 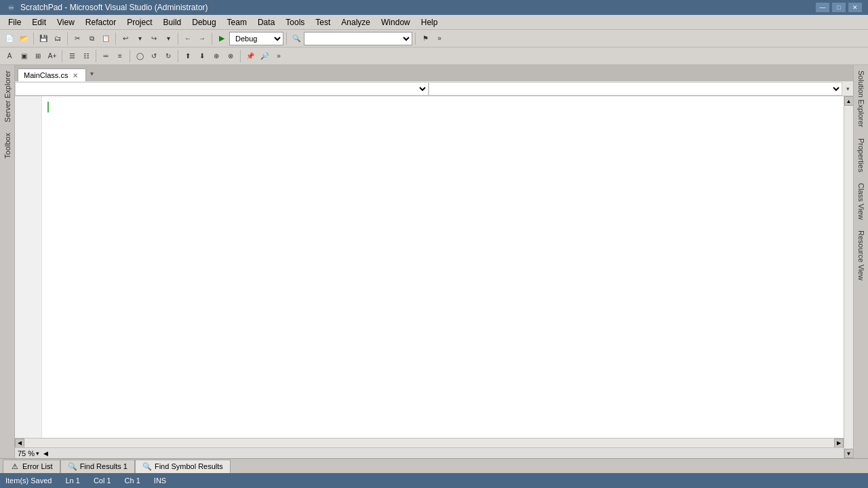 What do you see at coordinates (429, 443) in the screenshot?
I see `scroll-track-h` at bounding box center [429, 443].